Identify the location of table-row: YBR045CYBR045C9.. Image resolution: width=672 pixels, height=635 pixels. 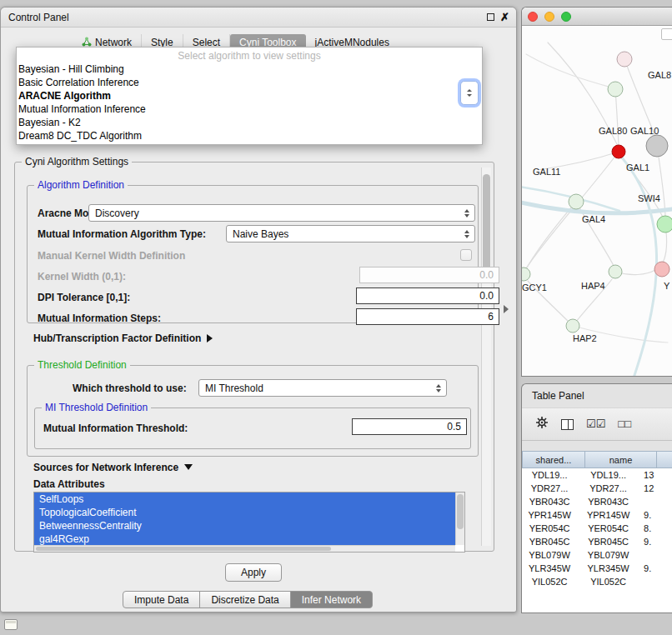
(597, 542).